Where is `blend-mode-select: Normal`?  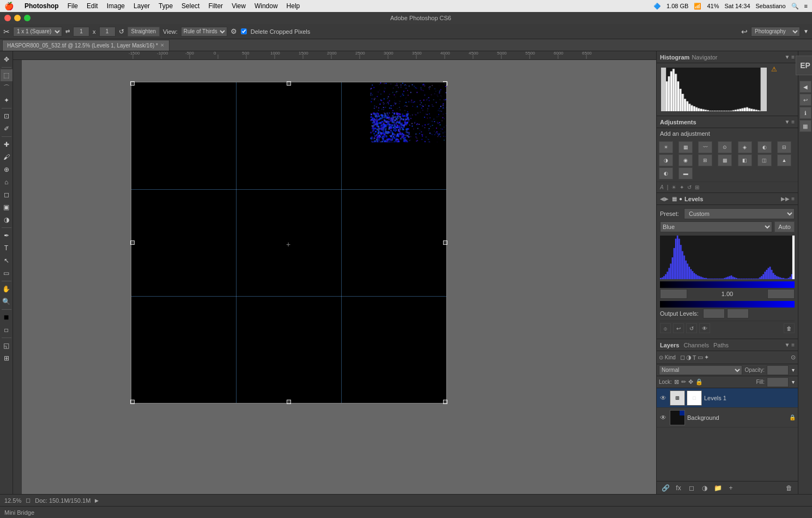 blend-mode-select: Normal is located at coordinates (701, 370).